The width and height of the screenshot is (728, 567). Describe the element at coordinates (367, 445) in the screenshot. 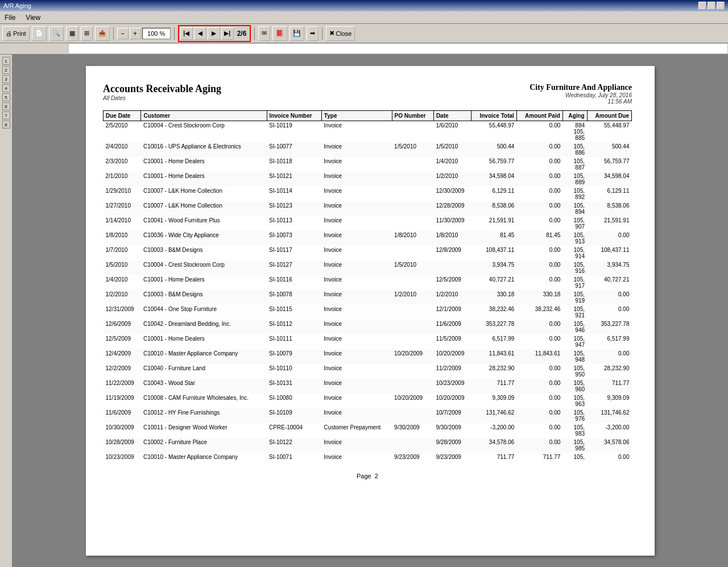

I see `table-row: 10/28/2009C10002 - Furniture PlaceSI-101…` at that location.